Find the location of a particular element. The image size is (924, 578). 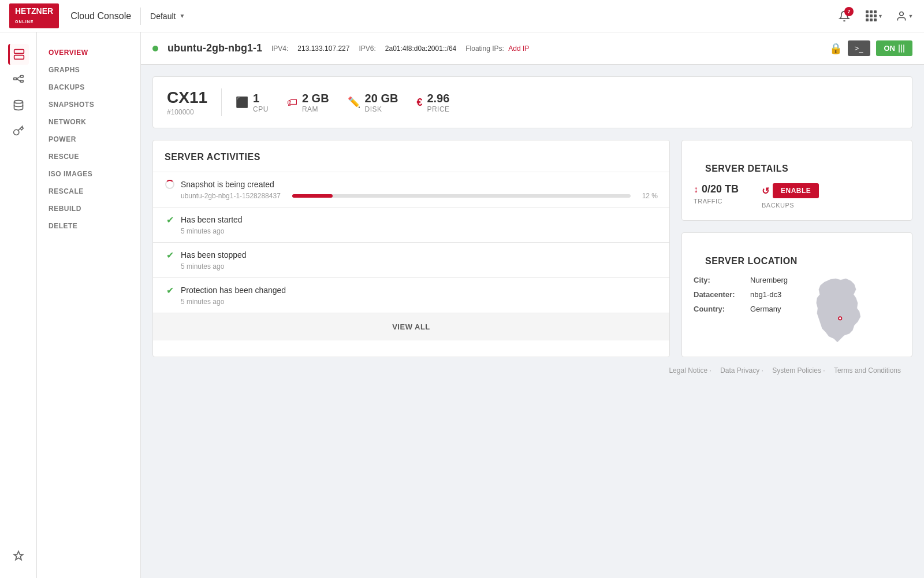

subnav-graphs: GRAPHS is located at coordinates (89, 70).